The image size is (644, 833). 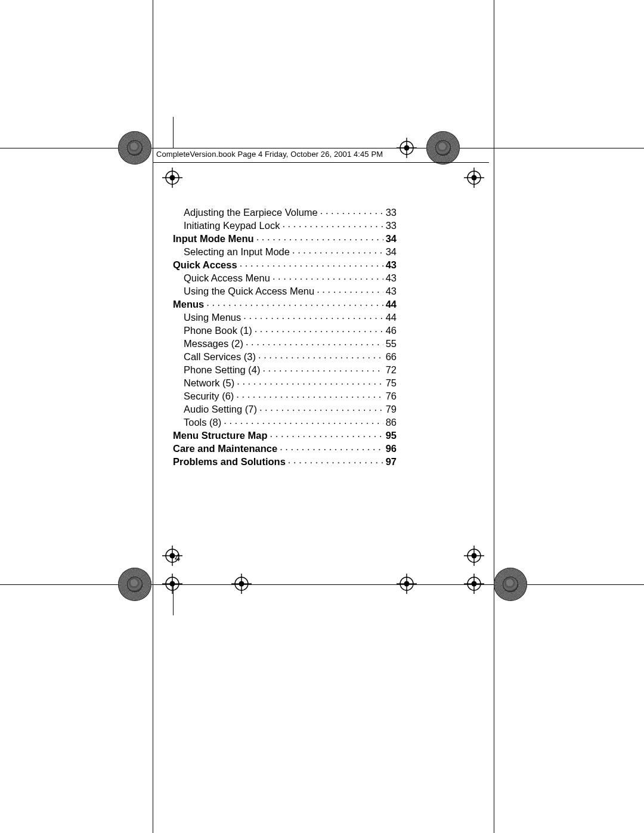 What do you see at coordinates (290, 329) in the screenshot?
I see `toc-entry: Phone Book (1)46` at bounding box center [290, 329].